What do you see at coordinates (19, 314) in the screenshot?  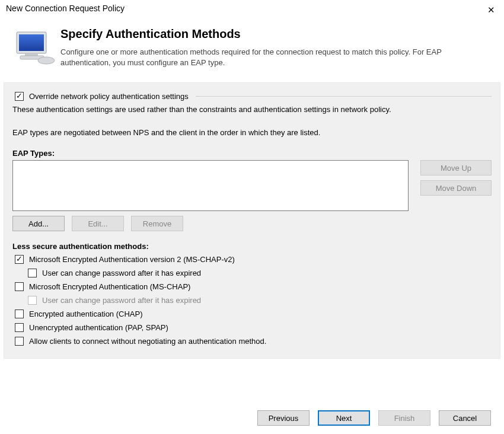 I see `chap-checkbox` at bounding box center [19, 314].